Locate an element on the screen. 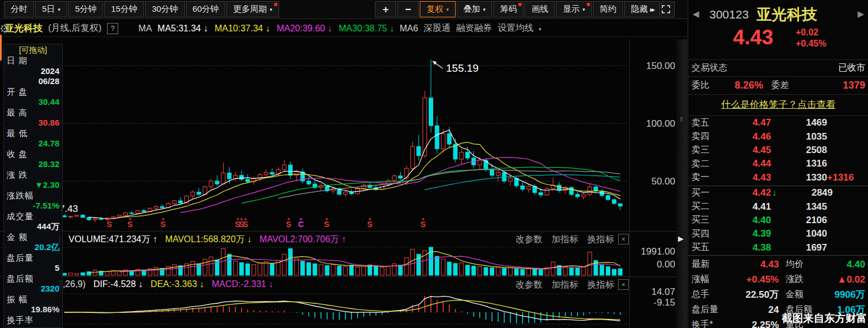 Image resolution: width=868 pixels, height=328 pixels. stock-name: 亚光科技 is located at coordinates (787, 15).